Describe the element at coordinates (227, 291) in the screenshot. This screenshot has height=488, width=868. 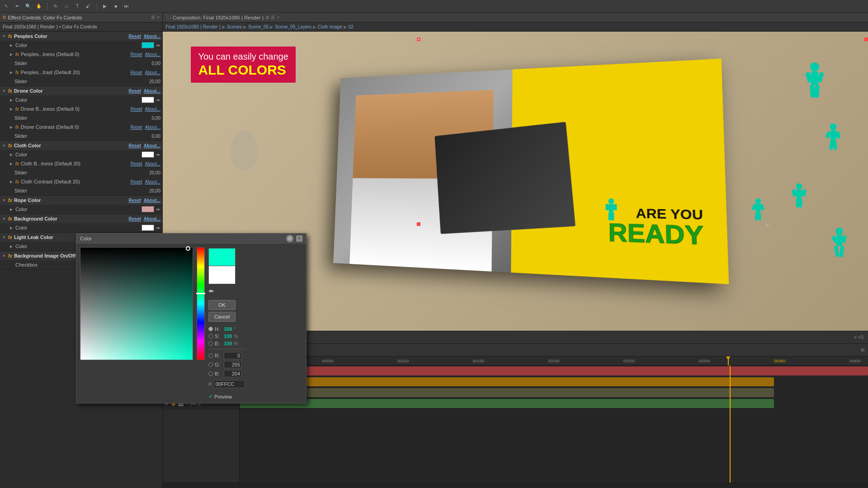
I see `eyedropper-tool: ✒` at that location.